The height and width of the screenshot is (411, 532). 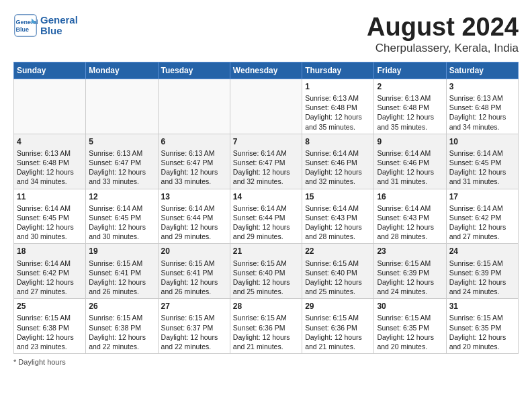 What do you see at coordinates (122, 161) in the screenshot?
I see `calendar-day-cell: 5Sunrise: 6:13 AM Sunset: 6:47 PM Daylig…` at bounding box center [122, 161].